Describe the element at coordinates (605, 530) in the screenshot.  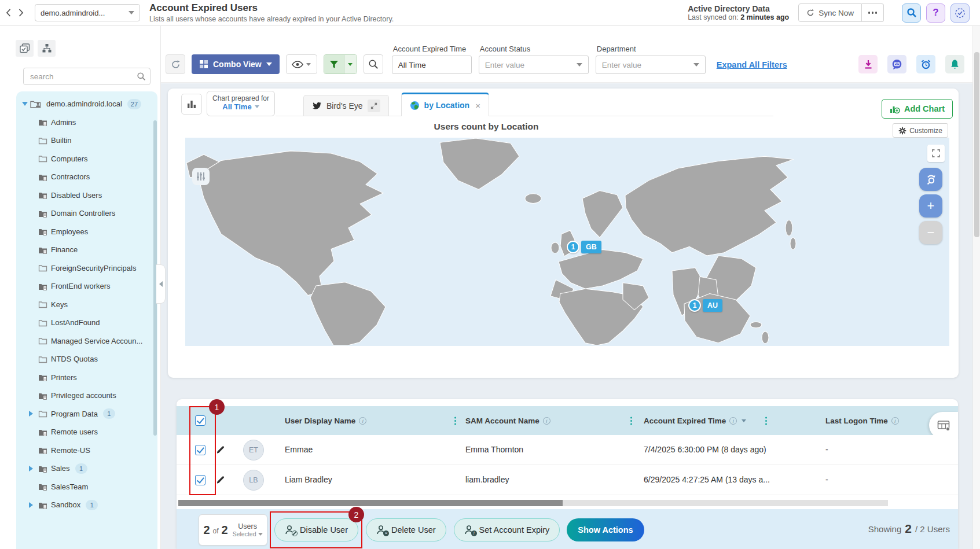
I see `show-actions-button: Show Actions` at that location.